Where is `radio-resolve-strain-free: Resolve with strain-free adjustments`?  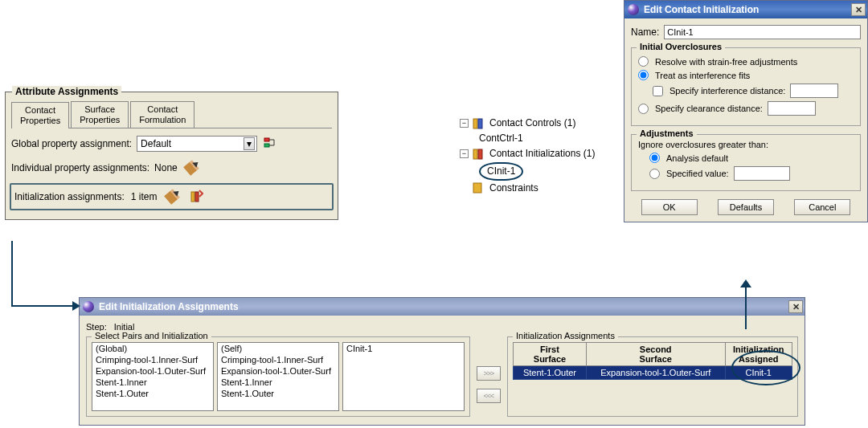
radio-resolve-strain-free: Resolve with strain-free adjustments is located at coordinates (746, 61).